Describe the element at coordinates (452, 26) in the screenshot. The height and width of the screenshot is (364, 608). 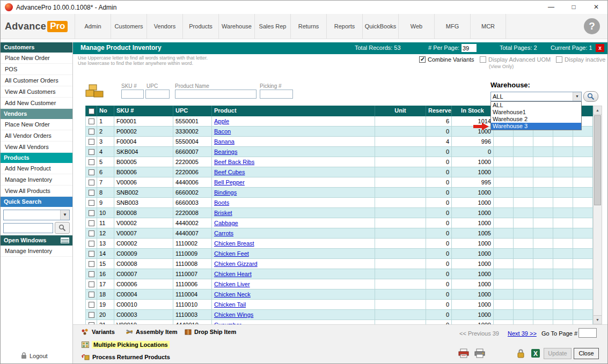
I see `nav-tab-mfg: MFG` at that location.